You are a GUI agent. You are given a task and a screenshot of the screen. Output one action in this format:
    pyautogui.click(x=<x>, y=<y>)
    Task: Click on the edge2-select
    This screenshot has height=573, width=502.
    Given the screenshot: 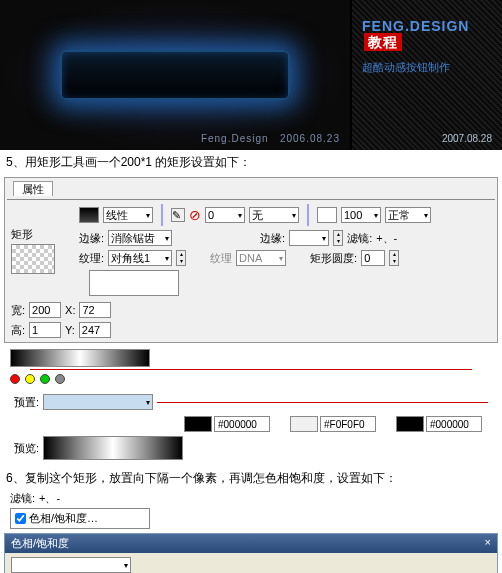 What is the action you would take?
    pyautogui.click(x=309, y=238)
    